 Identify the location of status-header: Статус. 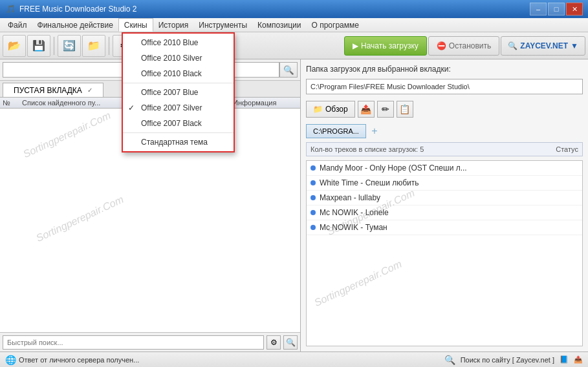
(567, 149).